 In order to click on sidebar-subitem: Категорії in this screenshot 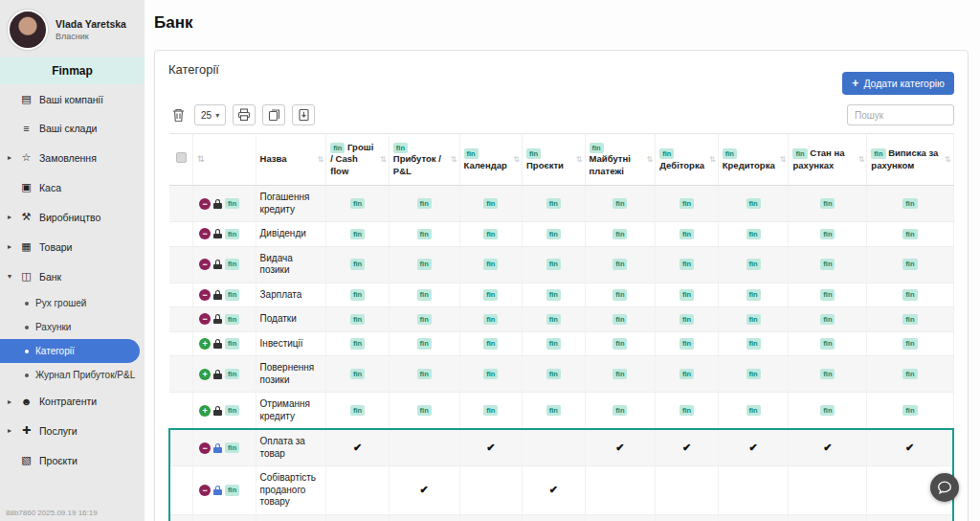, I will do `click(70, 351)`.